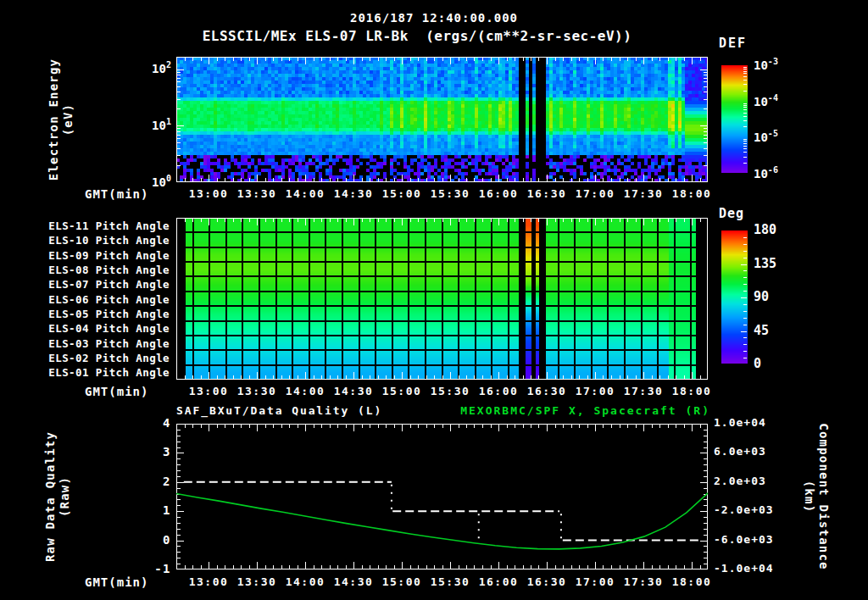  Describe the element at coordinates (529, 36) in the screenshot. I see `flux-units-label: (ergs/(cm**2-sr-sec-eV))` at that location.